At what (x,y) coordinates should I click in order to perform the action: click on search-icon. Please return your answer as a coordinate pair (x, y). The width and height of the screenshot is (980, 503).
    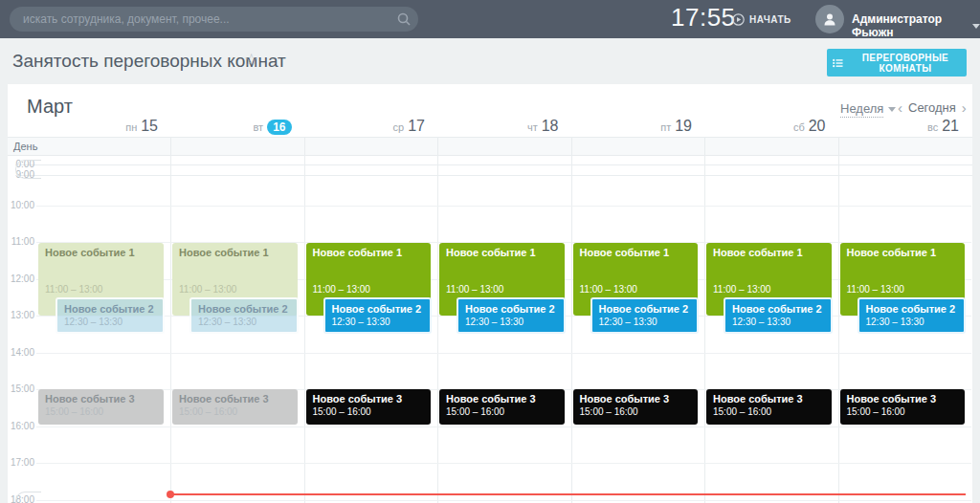
    Looking at the image, I should click on (404, 19).